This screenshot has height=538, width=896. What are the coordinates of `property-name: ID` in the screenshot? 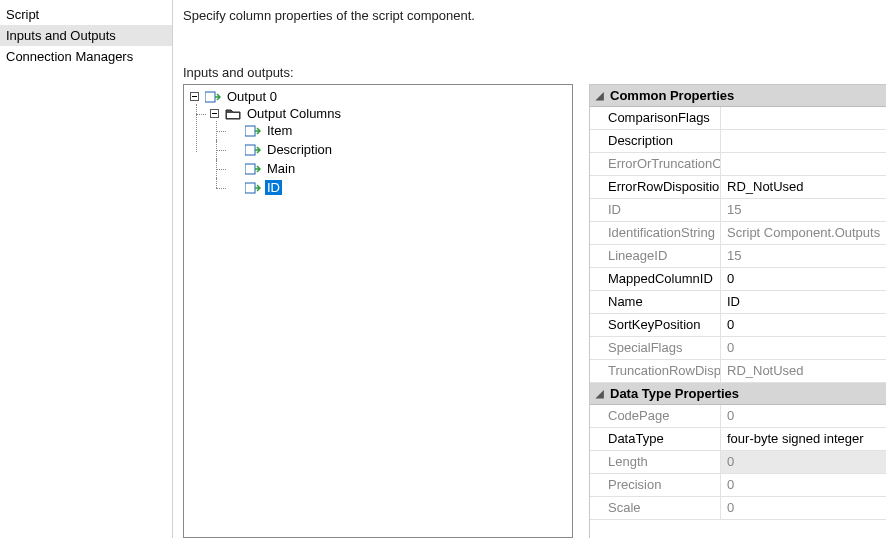 It's located at (656, 210).